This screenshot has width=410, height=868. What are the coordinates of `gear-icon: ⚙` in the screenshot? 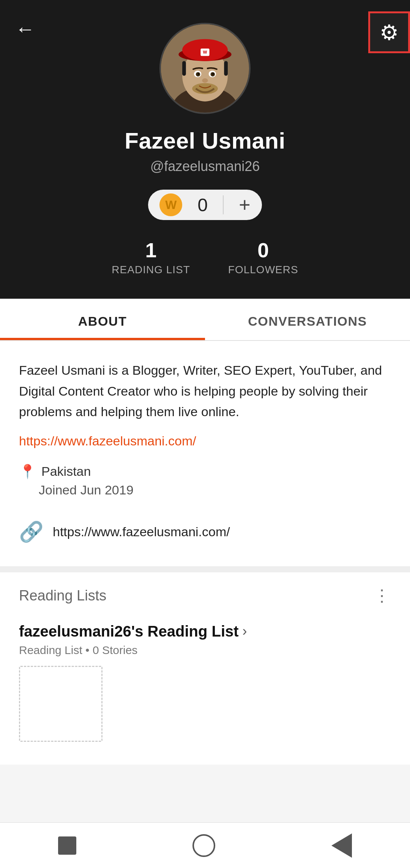 It's located at (389, 33).